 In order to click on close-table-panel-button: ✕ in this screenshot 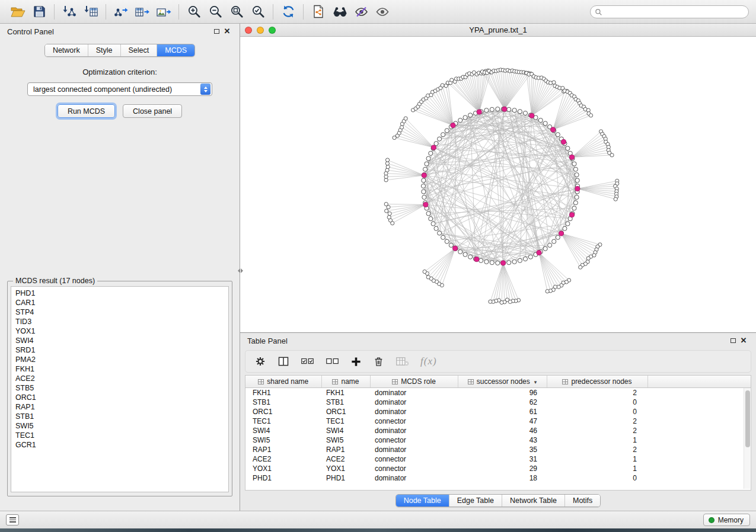, I will do `click(744, 341)`.